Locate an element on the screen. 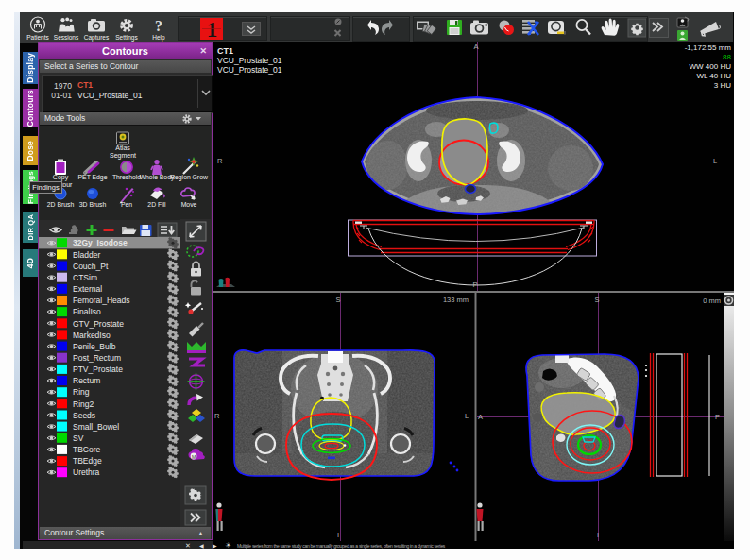 Image resolution: width=750 pixels, height=560 pixels. svg-text: TBEdge is located at coordinates (87, 461).